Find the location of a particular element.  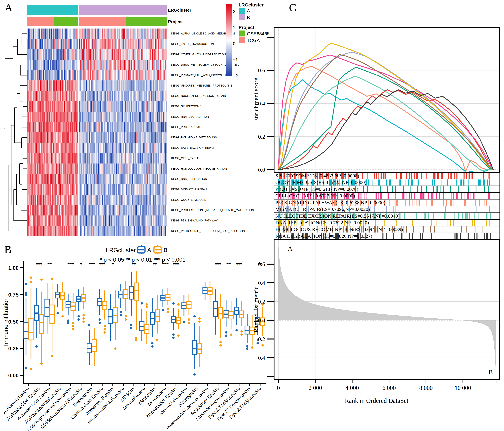

heatmap-row-label: KEGG_P53_SIGNALING_PATHWAY is located at coordinates (195, 221).